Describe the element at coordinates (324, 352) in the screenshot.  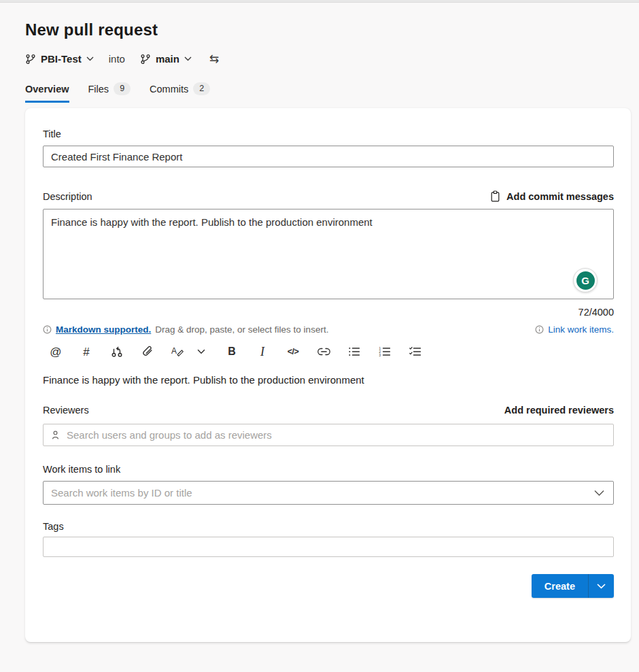
I see `link-icon` at that location.